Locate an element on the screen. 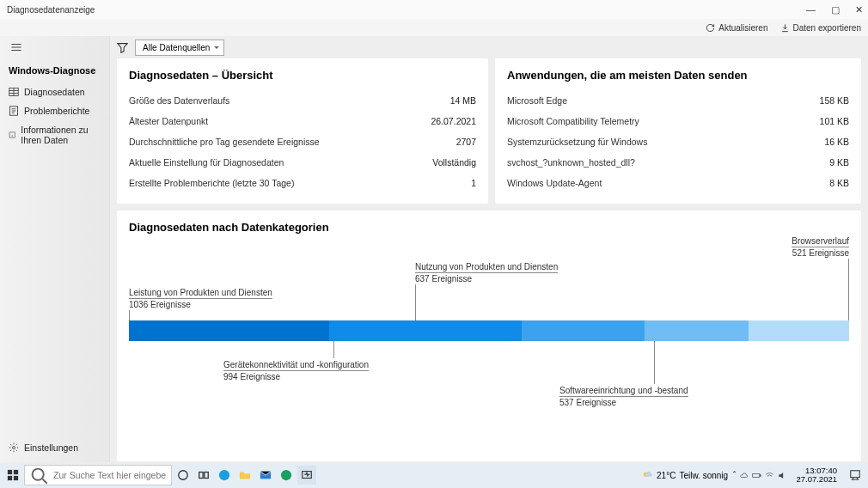 This screenshot has width=868, height=488. maximize-button: ▢ is located at coordinates (835, 10).